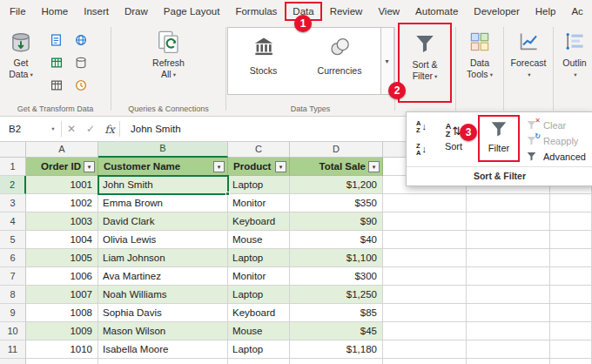  Describe the element at coordinates (346, 11) in the screenshot. I see `tab-review: Review` at that location.